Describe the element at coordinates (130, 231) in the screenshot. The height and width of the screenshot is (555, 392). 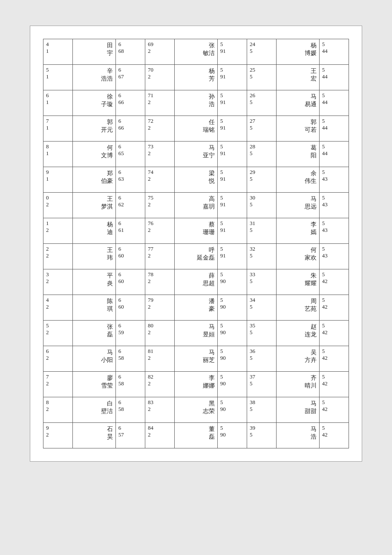
I see `score-col1: 661` at that location.